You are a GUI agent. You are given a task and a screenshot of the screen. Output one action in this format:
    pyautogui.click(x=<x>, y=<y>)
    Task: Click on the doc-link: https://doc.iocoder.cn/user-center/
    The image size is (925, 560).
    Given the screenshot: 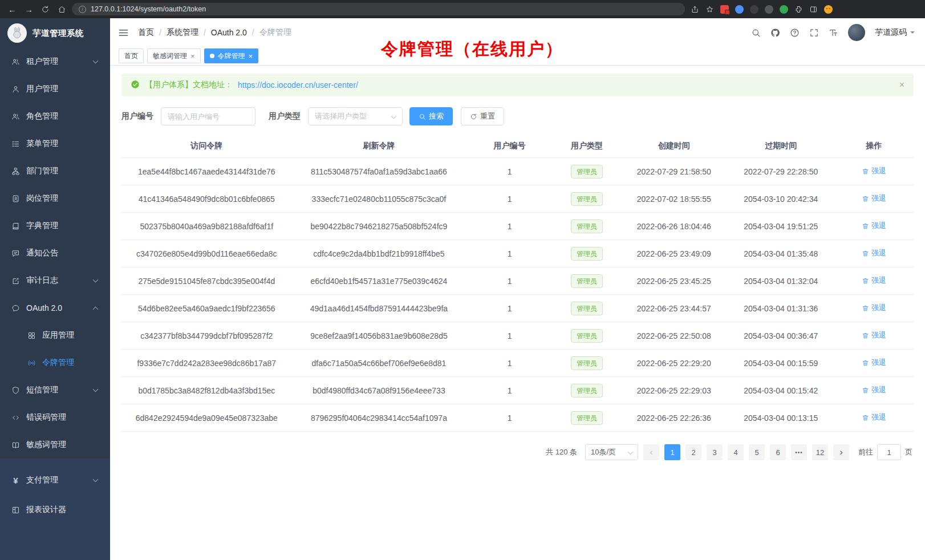 What is the action you would take?
    pyautogui.click(x=298, y=85)
    